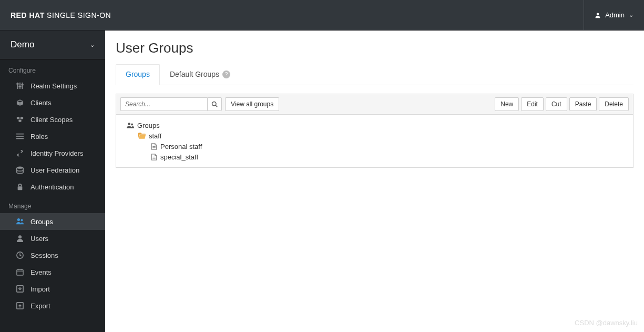 This screenshot has width=644, height=332. Describe the element at coordinates (55, 170) in the screenshot. I see `sidebar-item-label: User Federation` at that location.